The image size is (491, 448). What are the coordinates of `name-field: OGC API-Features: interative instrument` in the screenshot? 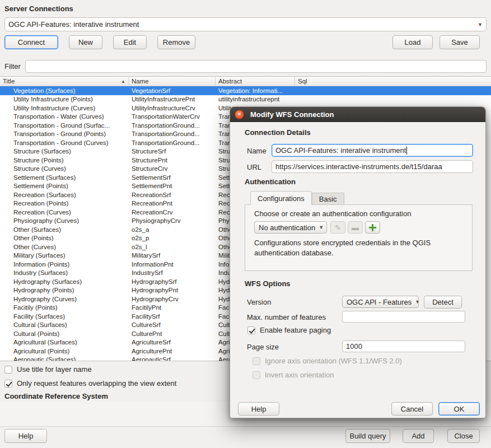 It's located at (372, 150).